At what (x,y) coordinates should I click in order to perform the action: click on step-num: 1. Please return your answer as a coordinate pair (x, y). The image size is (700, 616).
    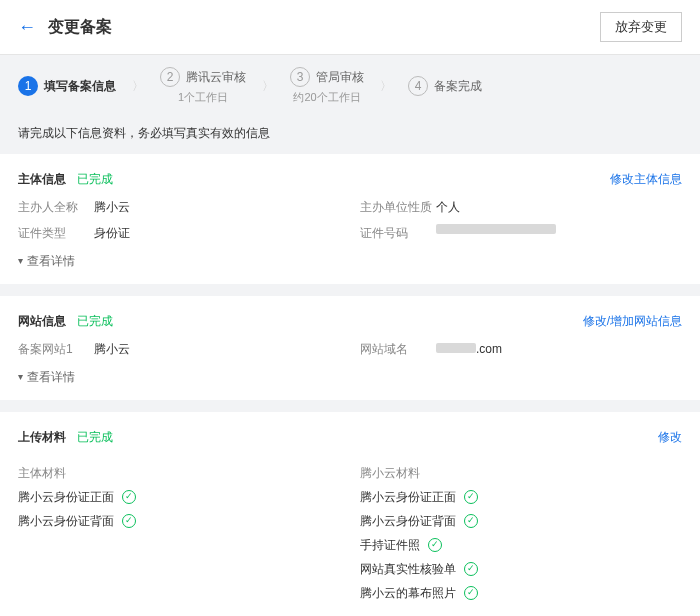
    Looking at the image, I should click on (28, 86).